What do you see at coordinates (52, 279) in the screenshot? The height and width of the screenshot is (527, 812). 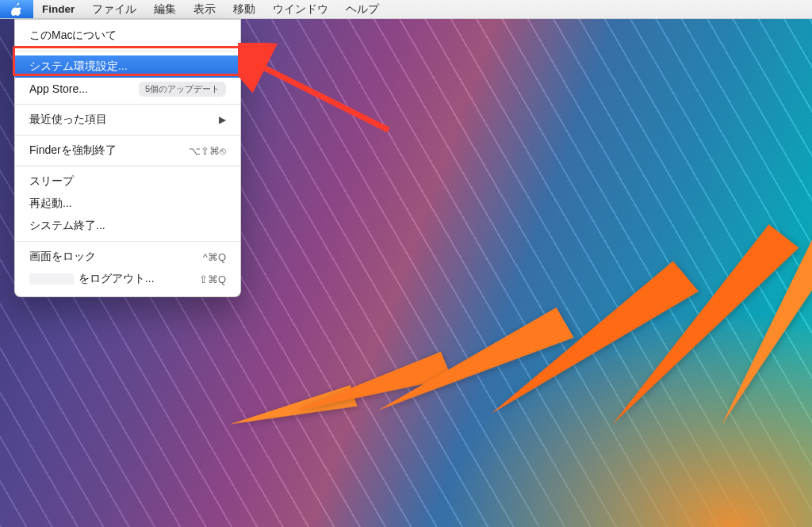 I see `redacted-username` at bounding box center [52, 279].